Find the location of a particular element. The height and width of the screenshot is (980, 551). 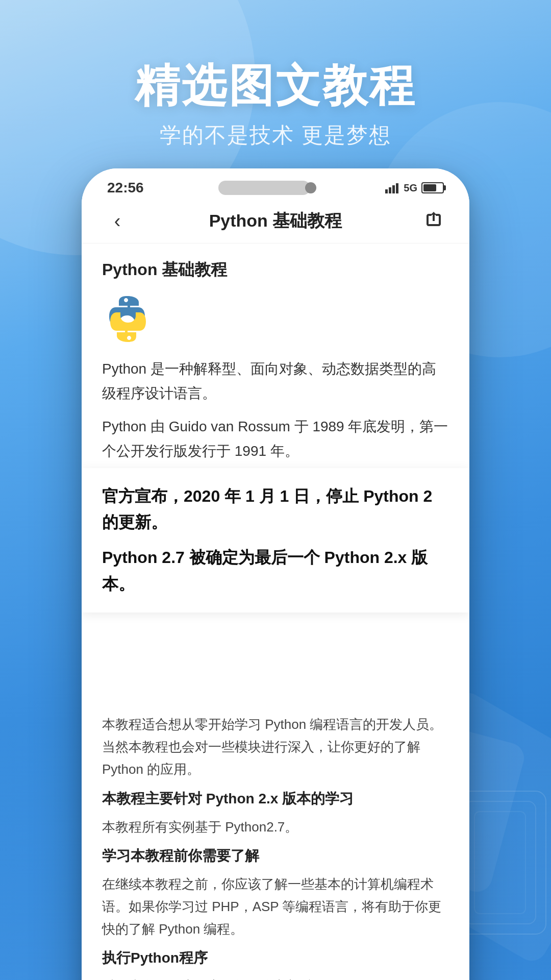

highlight-box: 官方宣布，2020 年 1 月 1 日，停止 Python 2 的更新。 Pyt… is located at coordinates (276, 540).